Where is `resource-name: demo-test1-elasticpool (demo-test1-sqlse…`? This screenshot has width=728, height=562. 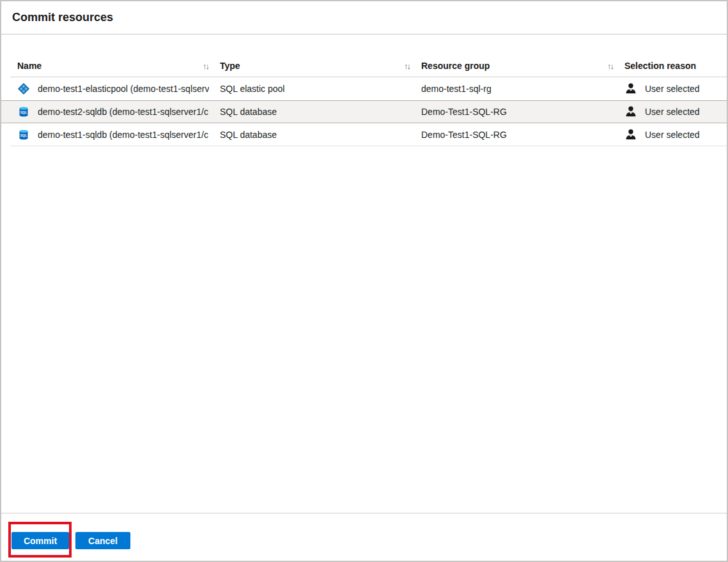
resource-name: demo-test1-elasticpool (demo-test1-sqlse… is located at coordinates (123, 89).